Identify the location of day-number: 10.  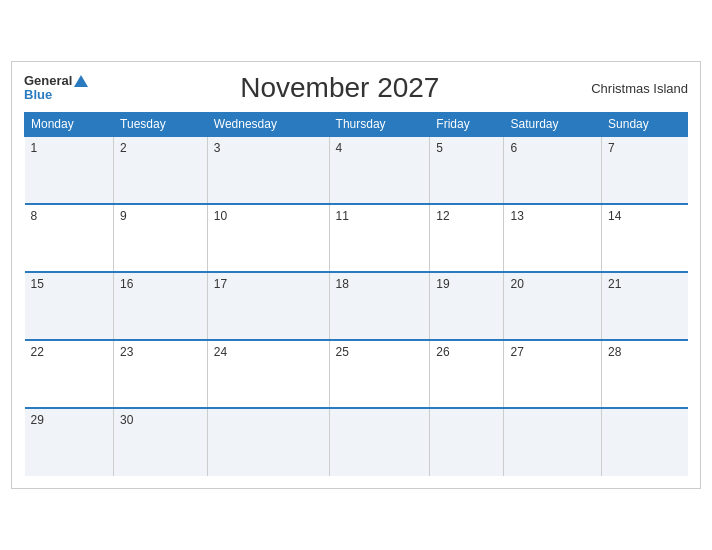
(220, 216).